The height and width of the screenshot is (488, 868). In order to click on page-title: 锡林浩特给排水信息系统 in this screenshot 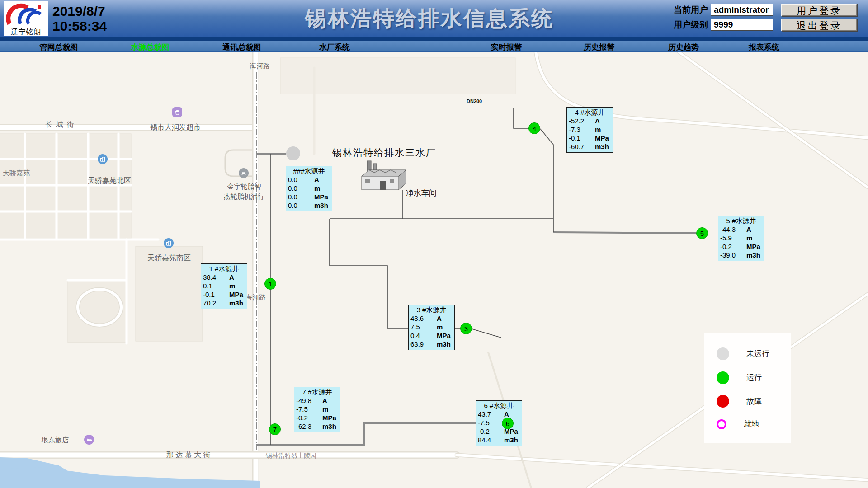, I will do `click(429, 19)`.